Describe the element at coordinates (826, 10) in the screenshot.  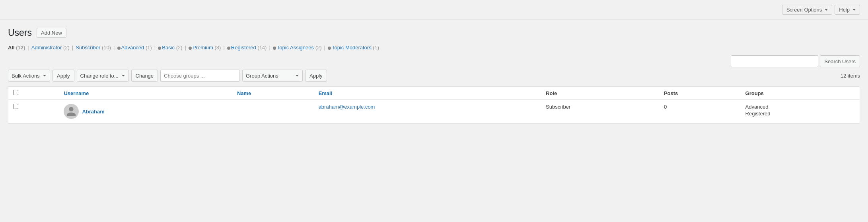
I see `screen-options-chevron-icon` at that location.